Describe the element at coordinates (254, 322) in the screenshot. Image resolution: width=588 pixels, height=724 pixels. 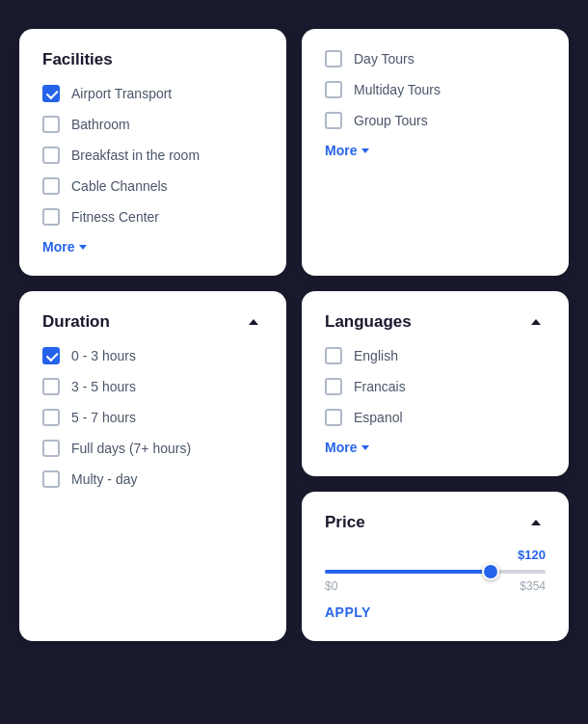
I see `duration-chevron-up` at that location.